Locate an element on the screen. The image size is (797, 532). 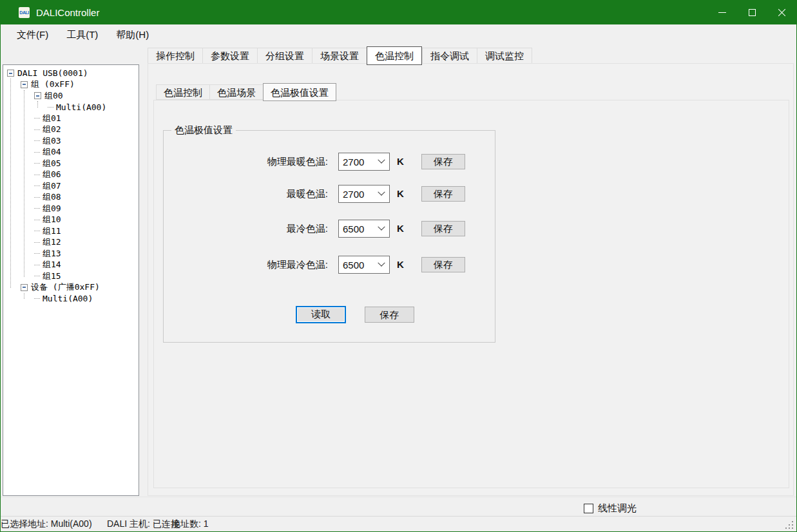
menu-item-2: 帮助(H) is located at coordinates (133, 35).